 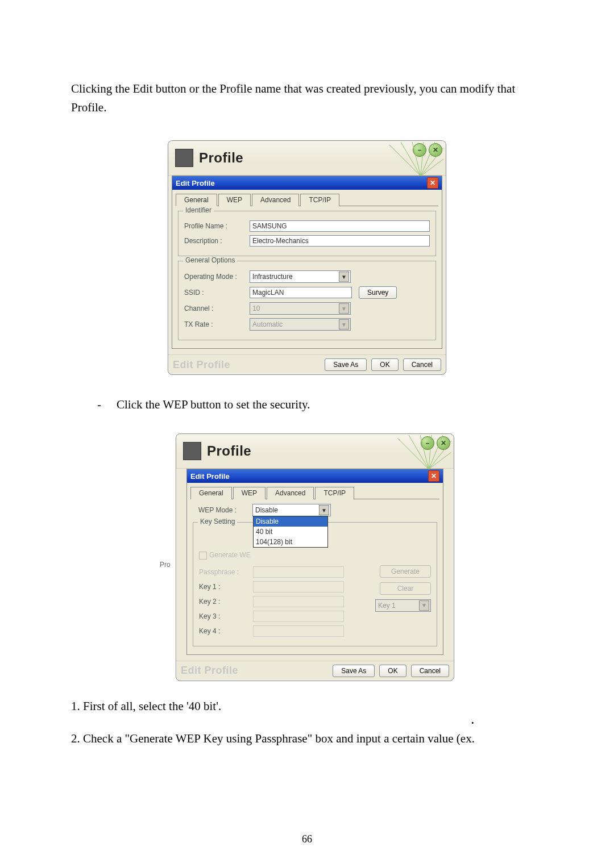 I want to click on channel-label: Channel :, so click(x=217, y=308).